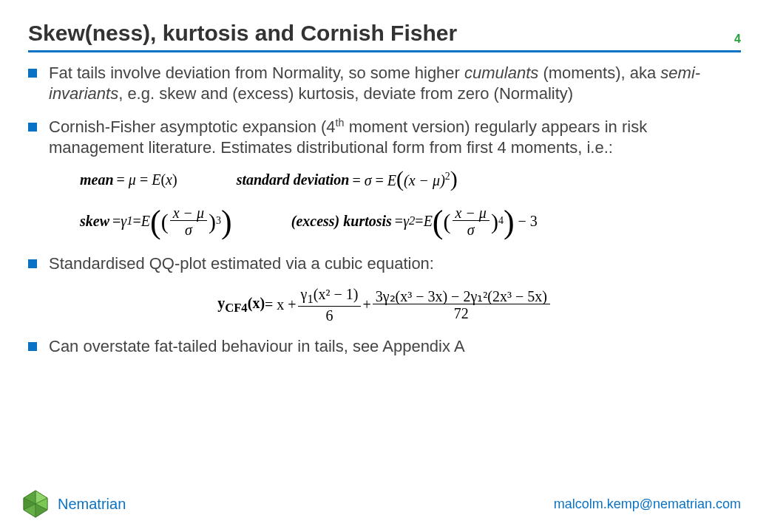  What do you see at coordinates (461, 304) in the screenshot?
I see `eq-cf-term2: 3γ₂(x³ − 3x) − 2γ₁²(2x³ − 5x) 72` at bounding box center [461, 304].